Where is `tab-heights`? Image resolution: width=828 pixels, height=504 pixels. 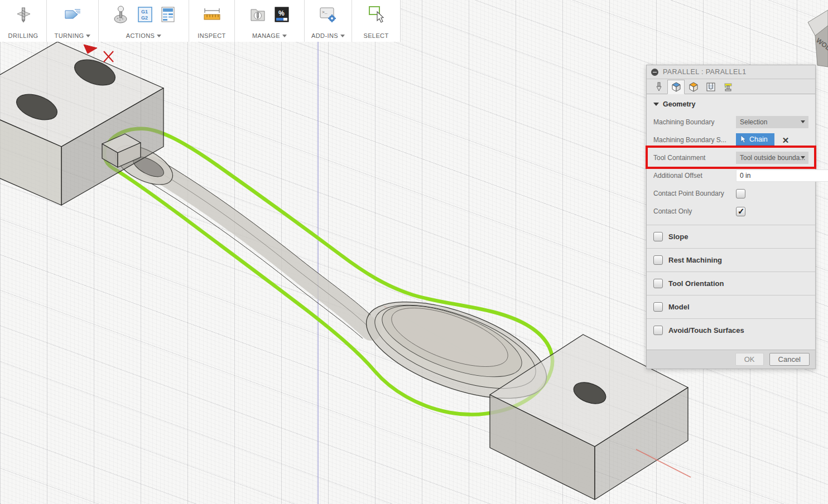 tab-heights is located at coordinates (693, 87).